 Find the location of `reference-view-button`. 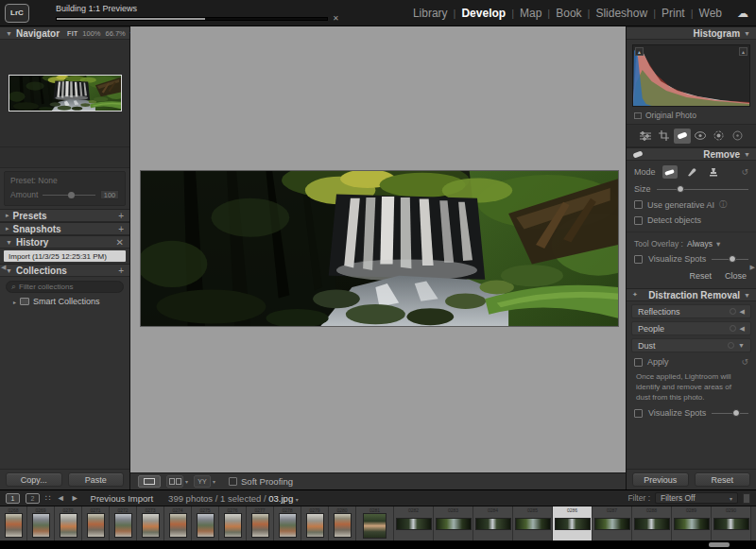

reference-view-button is located at coordinates (175, 482).